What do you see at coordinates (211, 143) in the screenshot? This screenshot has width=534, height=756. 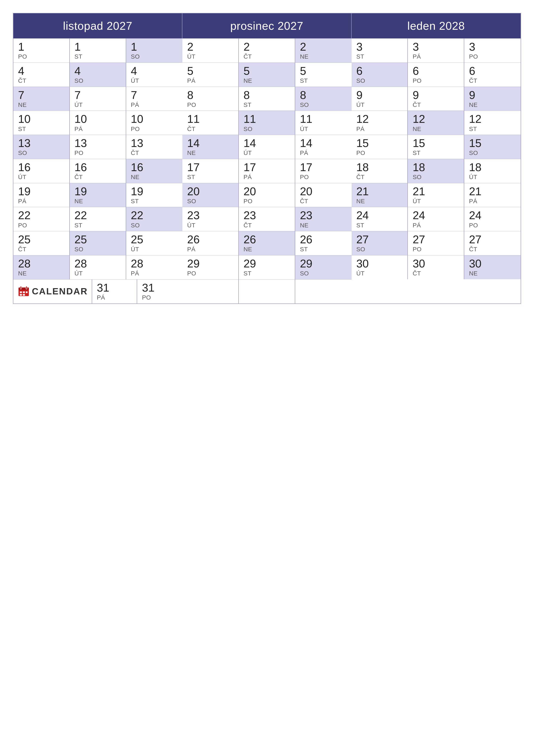 I see `day-number: 14` at bounding box center [211, 143].